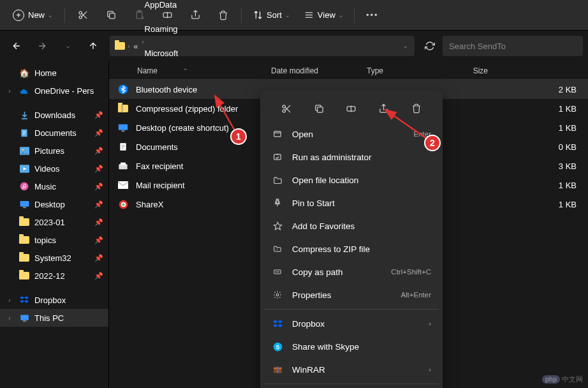 This screenshot has width=588, height=388. I want to click on skype-icon: S, so click(277, 347).